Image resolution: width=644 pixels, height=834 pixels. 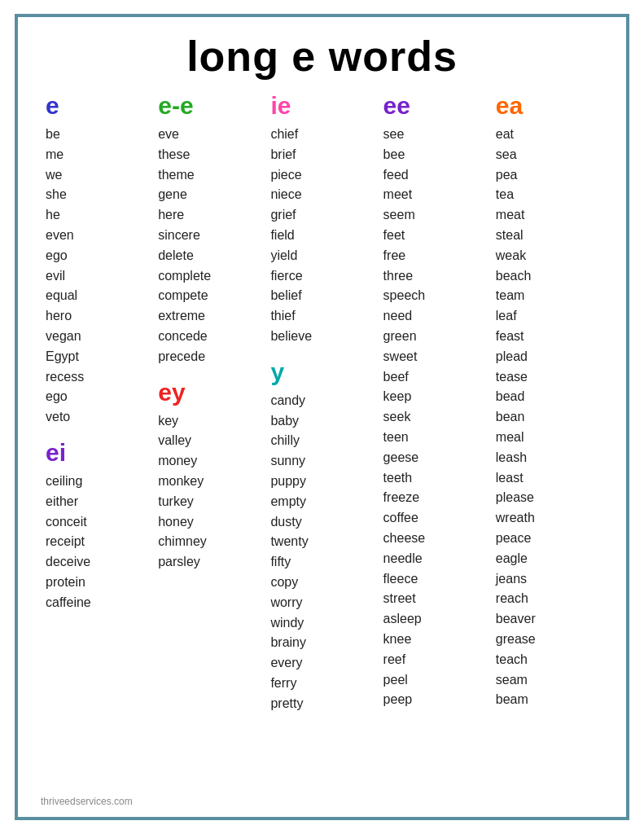 I want to click on word-item: three, so click(x=435, y=277).